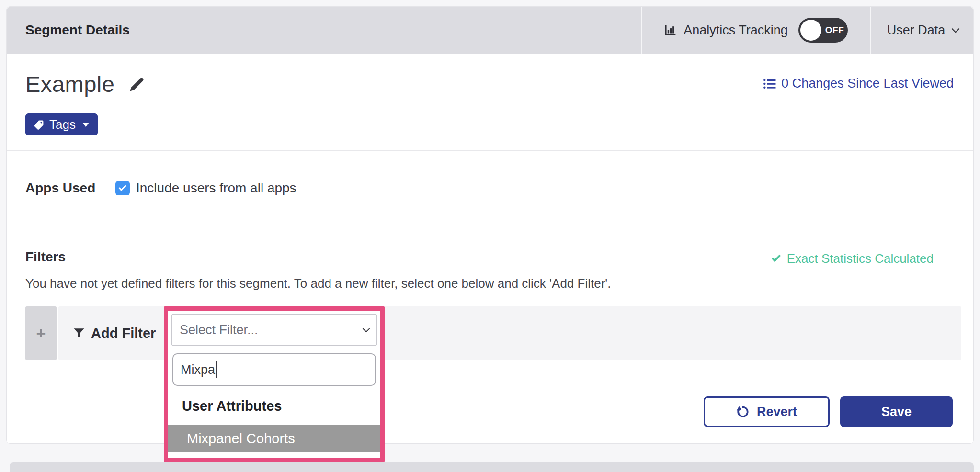 This screenshot has width=980, height=472. Describe the element at coordinates (897, 412) in the screenshot. I see `save-button: Save` at that location.